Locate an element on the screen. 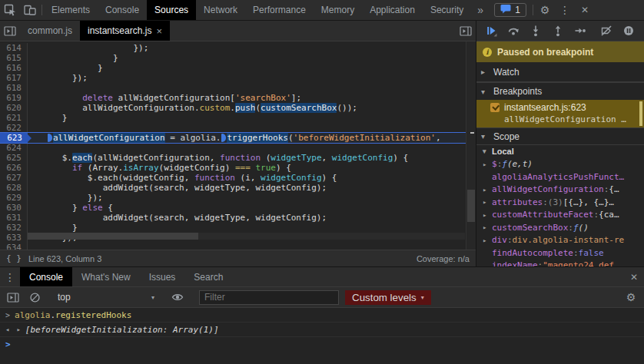 The width and height of the screenshot is (644, 364). line-number: 634 is located at coordinates (14, 246).